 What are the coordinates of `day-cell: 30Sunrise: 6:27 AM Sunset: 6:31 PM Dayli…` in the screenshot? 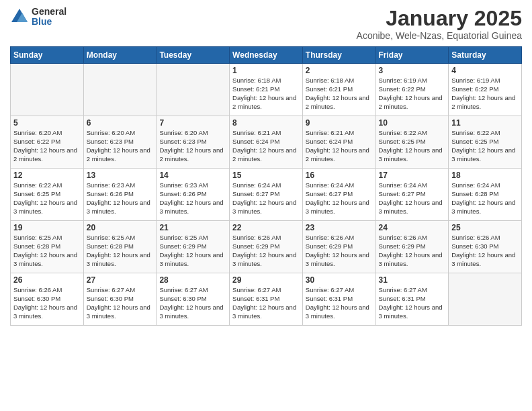 It's located at (339, 300).